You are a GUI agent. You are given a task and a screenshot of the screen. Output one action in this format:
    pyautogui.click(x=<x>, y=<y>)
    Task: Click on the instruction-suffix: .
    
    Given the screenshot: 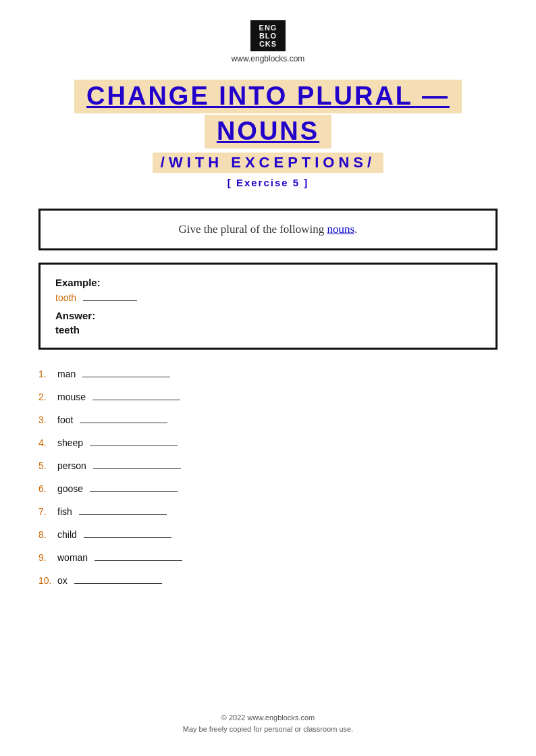 What is the action you would take?
    pyautogui.click(x=356, y=230)
    